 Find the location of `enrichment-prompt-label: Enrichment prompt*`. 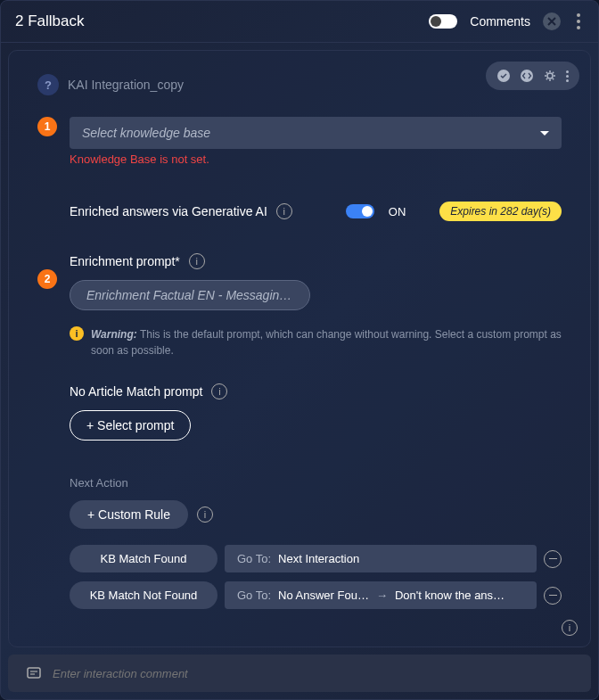

enrichment-prompt-label: Enrichment prompt* is located at coordinates (125, 261).